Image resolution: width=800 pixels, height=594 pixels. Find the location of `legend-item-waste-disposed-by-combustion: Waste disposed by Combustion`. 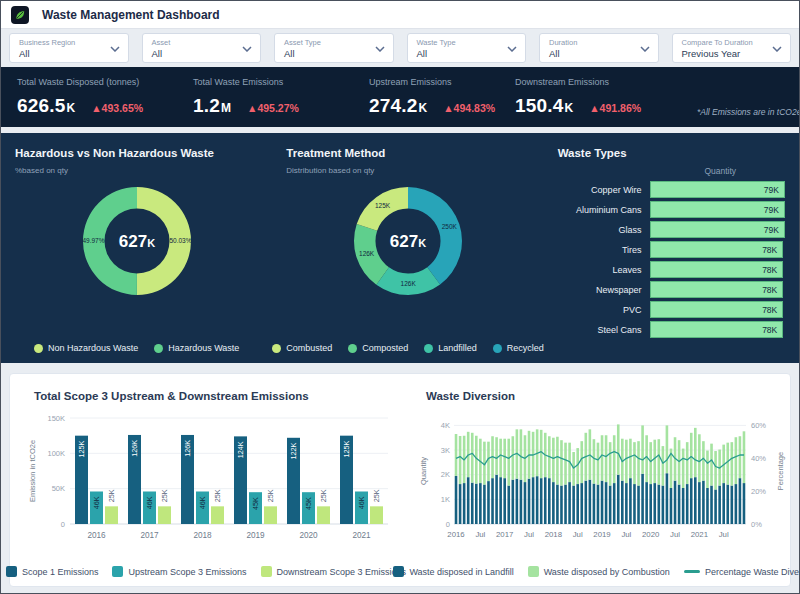

legend-item-waste-disposed-by-combustion: Waste disposed by Combustion is located at coordinates (599, 572).